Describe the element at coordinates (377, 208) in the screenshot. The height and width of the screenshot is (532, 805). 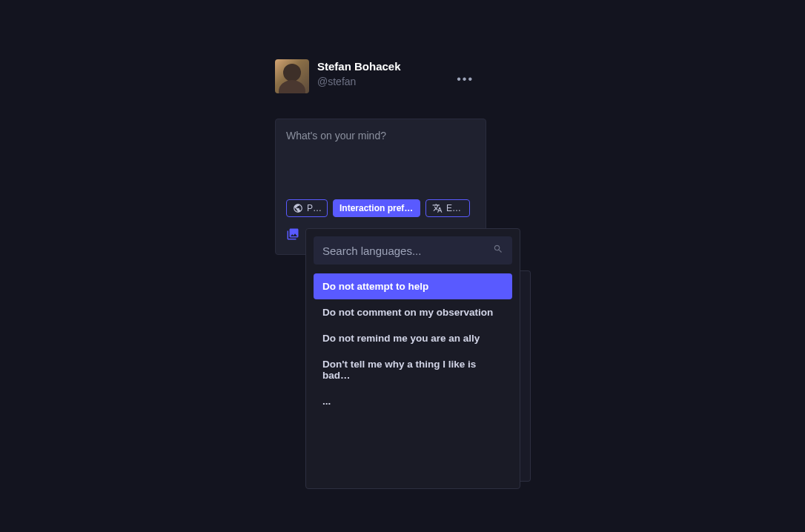
I see `interaction-pill: Interaction prefe…` at that location.